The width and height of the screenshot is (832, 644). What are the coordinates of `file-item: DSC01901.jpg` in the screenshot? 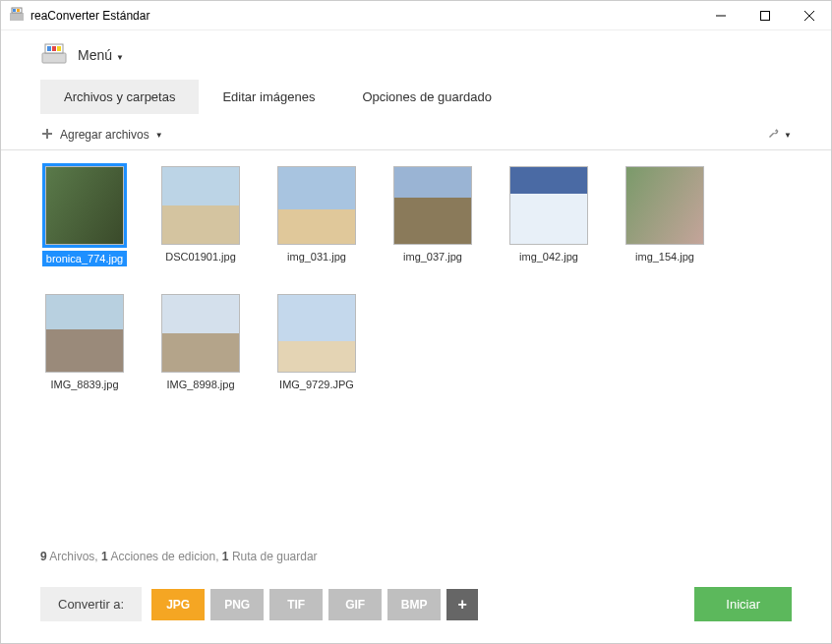 It's located at (201, 216).